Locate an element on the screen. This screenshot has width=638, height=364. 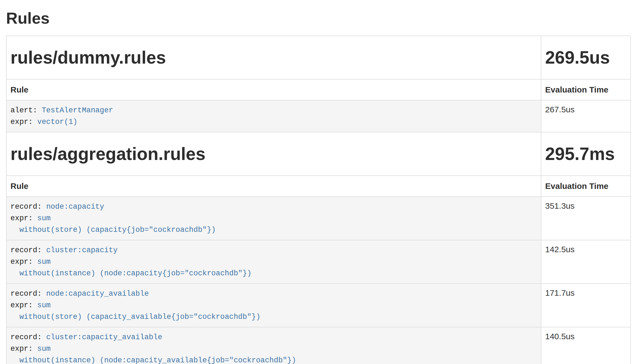
rule-code-line: without(instance) (node:capacity{job="co… is located at coordinates (274, 273).